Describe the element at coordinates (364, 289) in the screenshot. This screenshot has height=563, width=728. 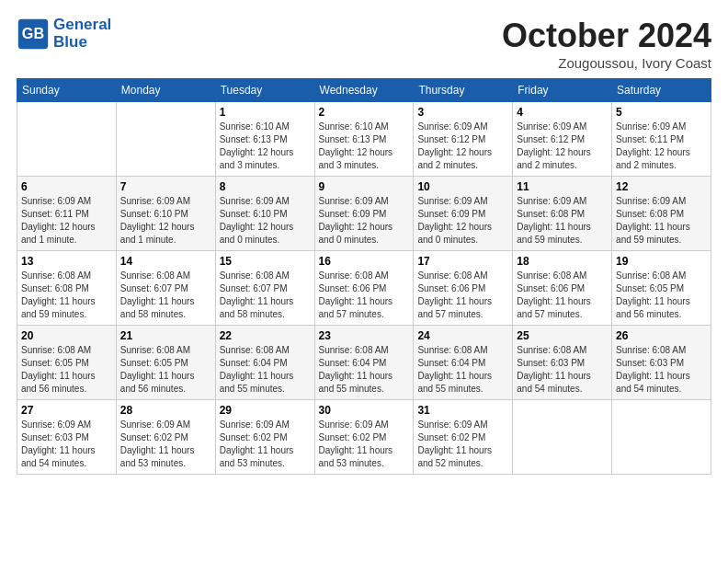
I see `week-row-3: 13Sunrise: 6:08 AMSunset: 6:08 PMDayligh…` at that location.